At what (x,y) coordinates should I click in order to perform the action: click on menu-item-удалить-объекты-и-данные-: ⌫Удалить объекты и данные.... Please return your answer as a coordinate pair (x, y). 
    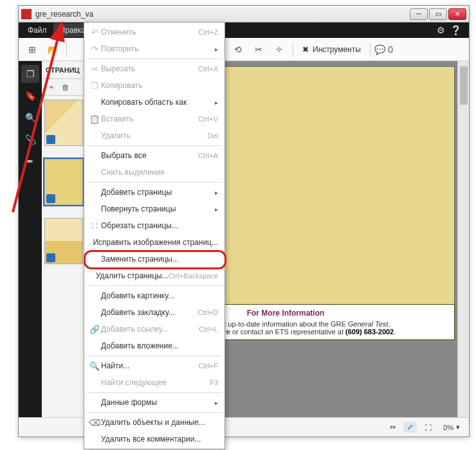
    Looking at the image, I should click on (154, 422).